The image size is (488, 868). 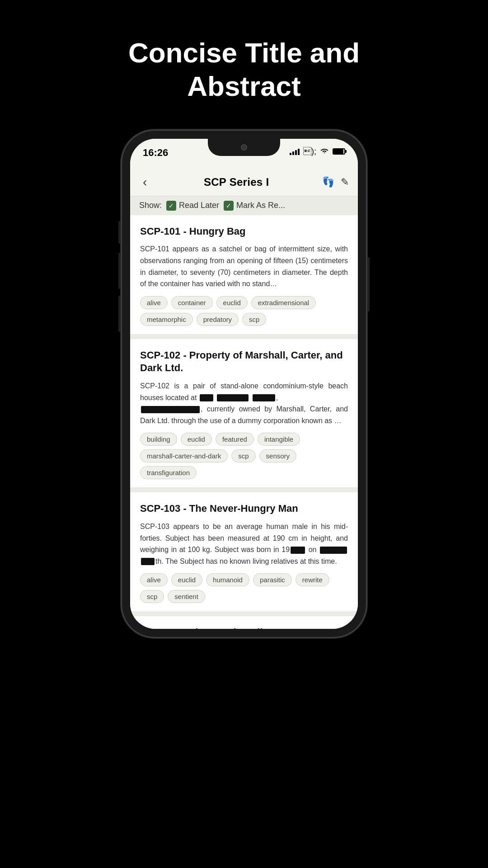 I want to click on tag-rewrite: rewrite, so click(x=313, y=580).